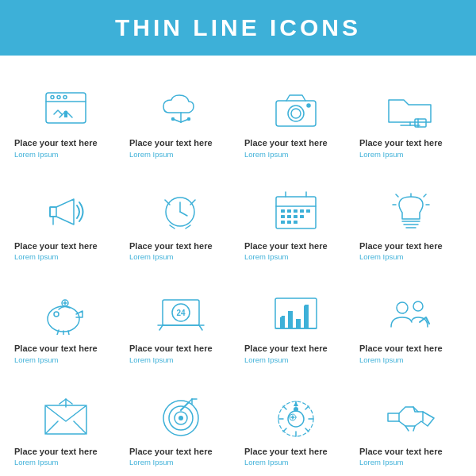  What do you see at coordinates (171, 348) in the screenshot?
I see `cell-title-laptop: Place vour text here` at bounding box center [171, 348].